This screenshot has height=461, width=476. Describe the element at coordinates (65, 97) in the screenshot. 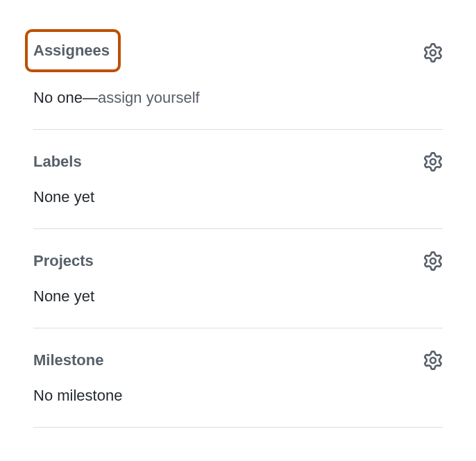

I see `assignees-noone: No one—` at that location.